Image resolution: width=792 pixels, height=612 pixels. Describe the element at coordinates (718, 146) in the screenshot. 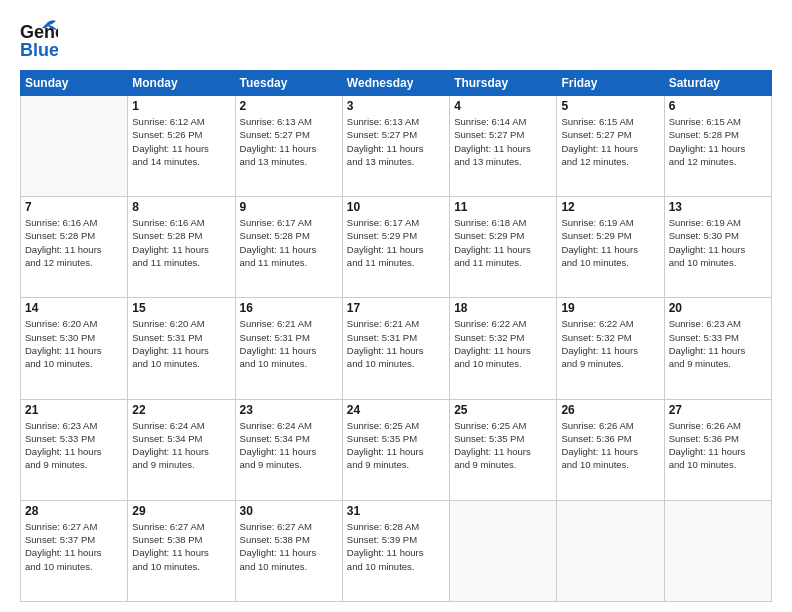

I see `calendar-cell: 6Sunrise: 6:15 AM Sunset: 5:28 PM Daylig…` at that location.